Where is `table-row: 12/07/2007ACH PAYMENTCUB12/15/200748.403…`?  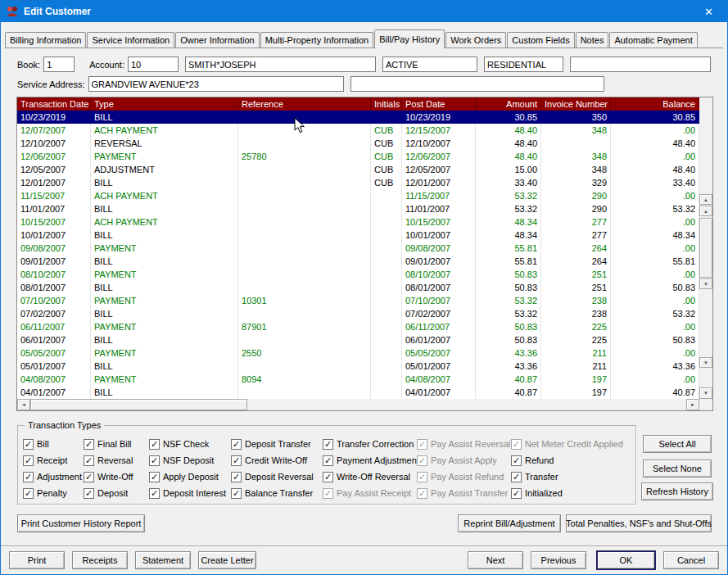 table-row: 12/07/2007ACH PAYMENTCUB12/15/200748.403… is located at coordinates (359, 130).